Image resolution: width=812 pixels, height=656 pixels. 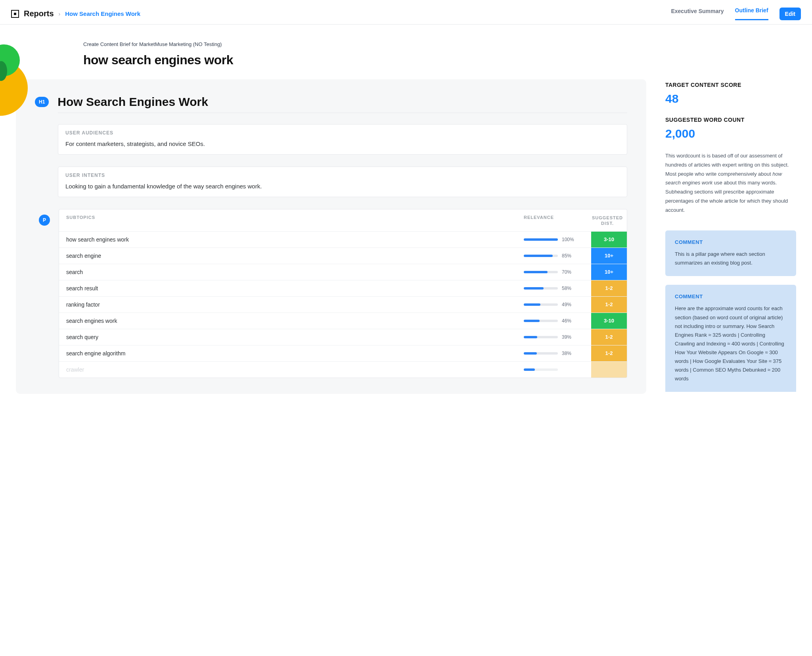 I want to click on subtopic-relevance: 85%, so click(x=557, y=256).